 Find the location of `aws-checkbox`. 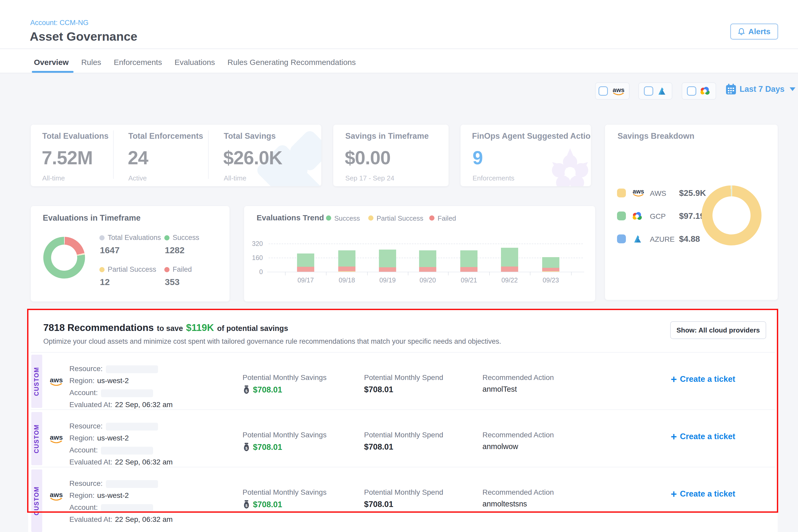

aws-checkbox is located at coordinates (603, 91).